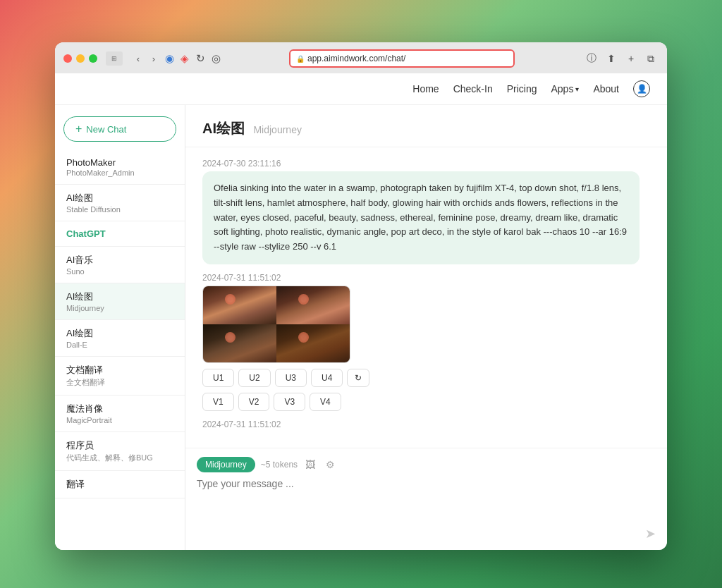 Image resolution: width=722 pixels, height=588 pixels. What do you see at coordinates (426, 402) in the screenshot?
I see `action-buttons-row2: V1 V2 V3 V4` at bounding box center [426, 402].